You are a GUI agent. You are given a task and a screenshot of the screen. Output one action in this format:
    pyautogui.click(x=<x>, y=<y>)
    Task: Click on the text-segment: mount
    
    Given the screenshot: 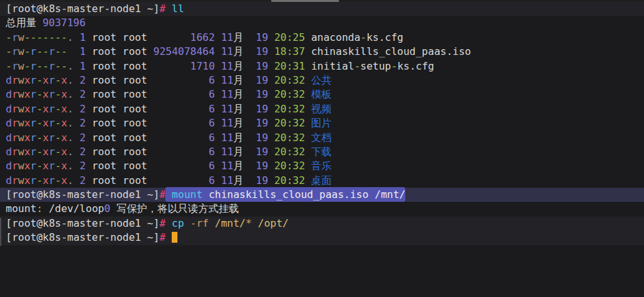 What is the action you would take?
    pyautogui.click(x=21, y=208)
    